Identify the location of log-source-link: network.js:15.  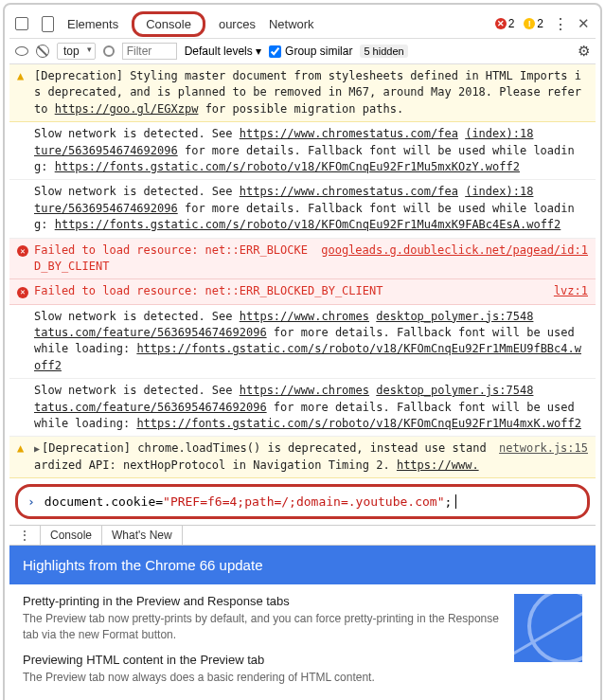
(543, 457).